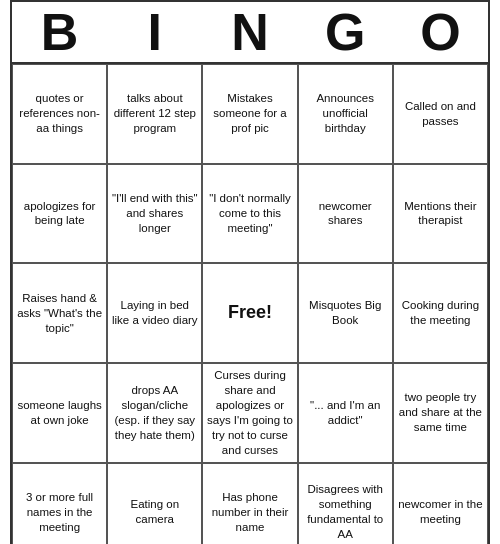 This screenshot has width=500, height=544. What do you see at coordinates (154, 114) in the screenshot?
I see `bingo-cell-1: talks about different 12 step program` at bounding box center [154, 114].